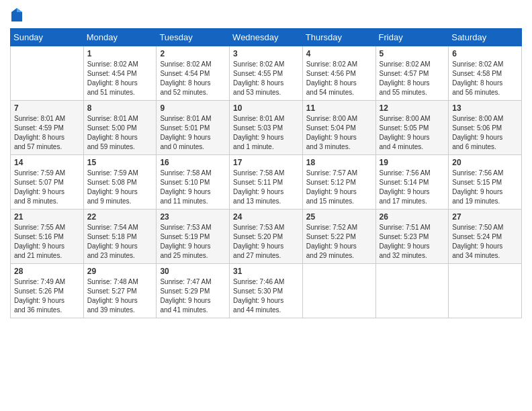 This screenshot has width=532, height=411. I want to click on weekday-header-friday: Friday, so click(412, 38).